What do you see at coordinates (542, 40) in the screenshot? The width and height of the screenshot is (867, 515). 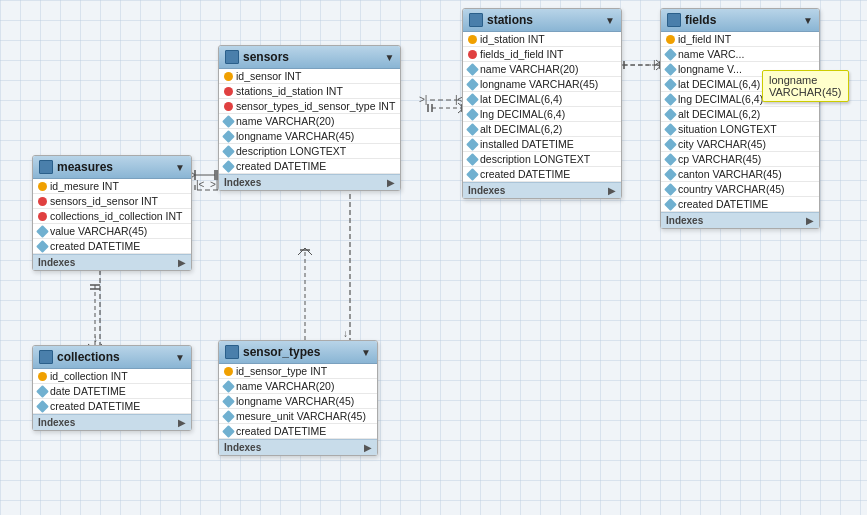 I see `table-field-row: id_station INT` at bounding box center [542, 40].